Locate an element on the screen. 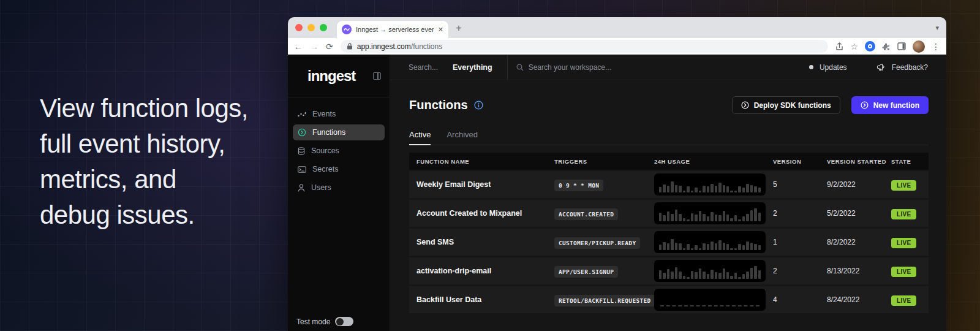 Image resolution: width=980 pixels, height=331 pixels. sources-icon is located at coordinates (301, 151).